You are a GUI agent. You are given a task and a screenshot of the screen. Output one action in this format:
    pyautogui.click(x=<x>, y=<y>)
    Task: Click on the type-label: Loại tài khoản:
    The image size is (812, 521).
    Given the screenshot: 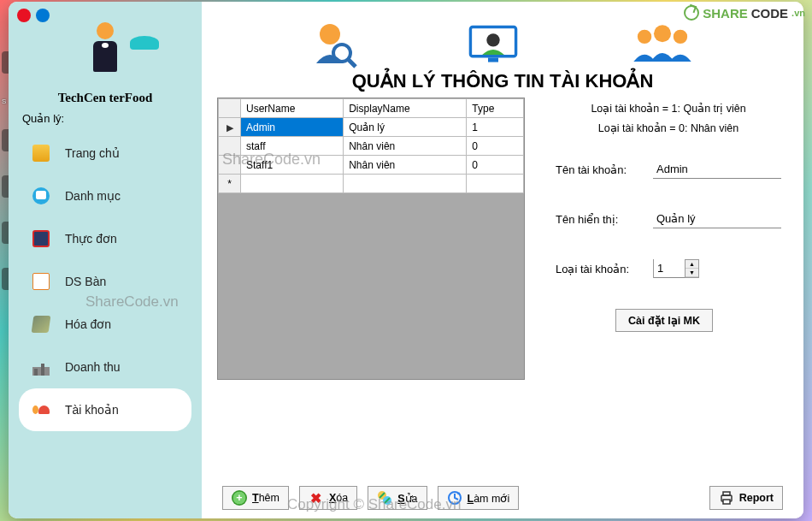 What is the action you would take?
    pyautogui.click(x=600, y=269)
    